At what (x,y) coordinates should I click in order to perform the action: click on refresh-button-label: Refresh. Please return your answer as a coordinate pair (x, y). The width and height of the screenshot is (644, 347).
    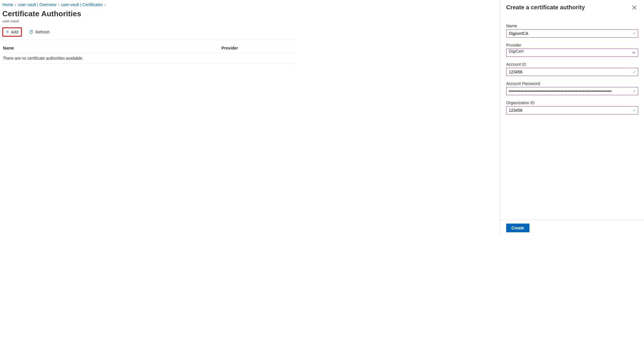
    Looking at the image, I should click on (43, 32).